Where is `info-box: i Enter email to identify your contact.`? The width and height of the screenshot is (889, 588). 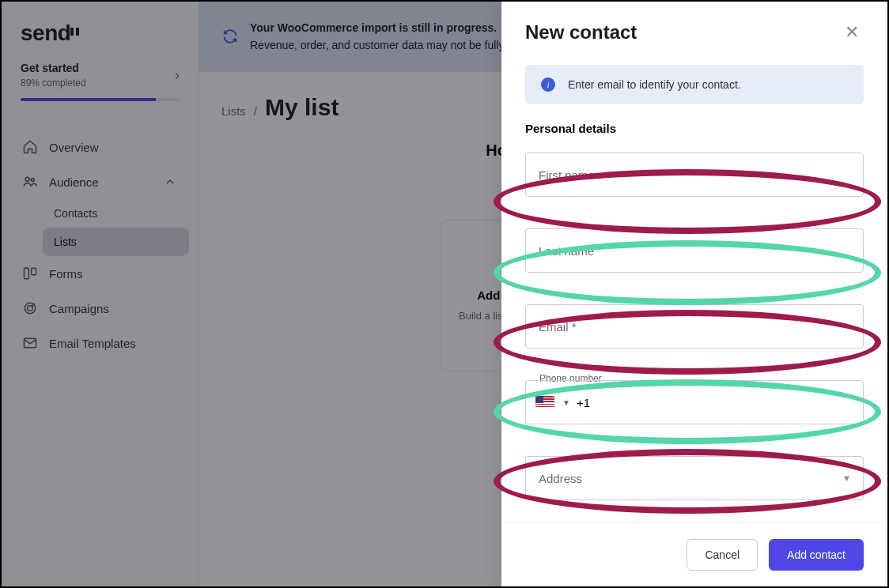 info-box: i Enter email to identify your contact. is located at coordinates (694, 85).